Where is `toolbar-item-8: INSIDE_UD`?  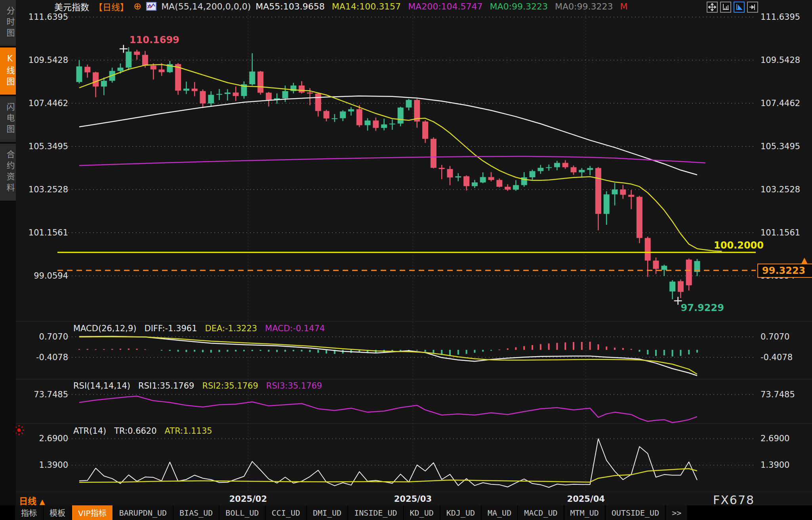 toolbar-item-8: INSIDE_UD is located at coordinates (376, 513).